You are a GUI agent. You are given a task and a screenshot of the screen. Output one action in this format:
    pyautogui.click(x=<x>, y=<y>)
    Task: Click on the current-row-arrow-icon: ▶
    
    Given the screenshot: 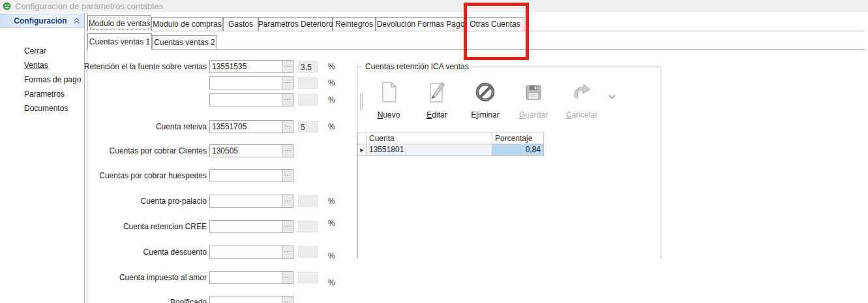 What is the action you would take?
    pyautogui.click(x=363, y=150)
    